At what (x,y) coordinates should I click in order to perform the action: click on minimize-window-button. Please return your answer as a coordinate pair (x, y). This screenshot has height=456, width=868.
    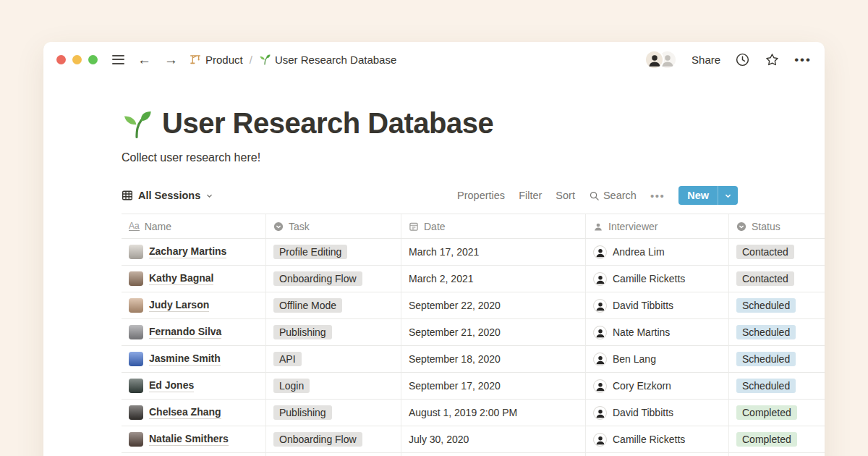
    Looking at the image, I should click on (77, 59).